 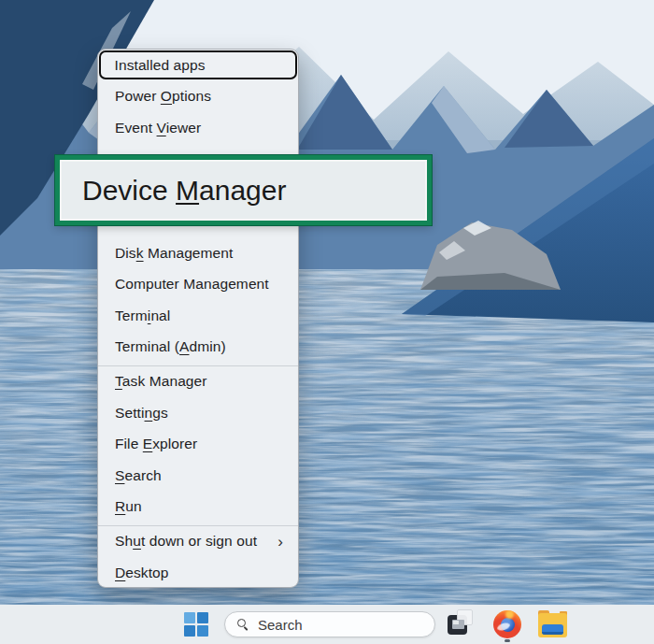 What do you see at coordinates (330, 624) in the screenshot?
I see `taskbar-search` at bounding box center [330, 624].